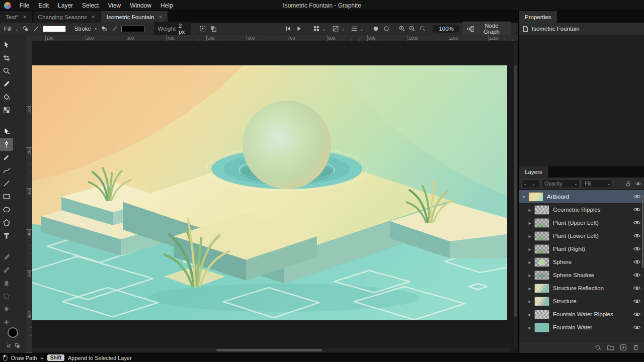 This screenshot has width=644, height=362. What do you see at coordinates (7, 71) in the screenshot?
I see `navigate-tool` at bounding box center [7, 71].